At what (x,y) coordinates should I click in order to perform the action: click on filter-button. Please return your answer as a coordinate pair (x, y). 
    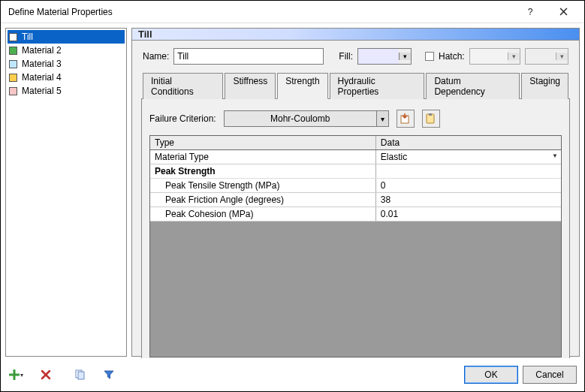
    Looking at the image, I should click on (109, 375).